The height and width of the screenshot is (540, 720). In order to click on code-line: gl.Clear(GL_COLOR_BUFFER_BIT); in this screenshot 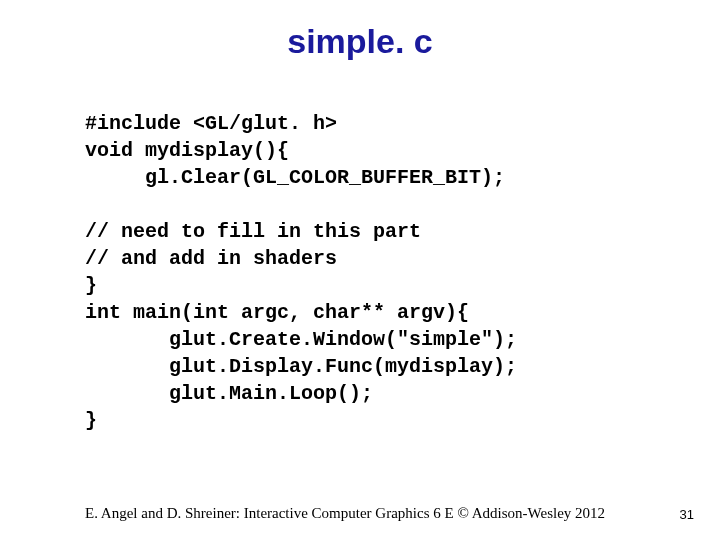, I will do `click(295, 178)`.